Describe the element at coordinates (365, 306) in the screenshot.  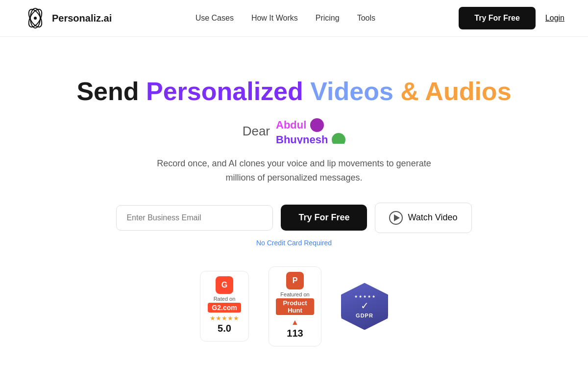
I see `gdpr-badge: ★ ★ ★ ★ ★ ✓ GDPR` at that location.